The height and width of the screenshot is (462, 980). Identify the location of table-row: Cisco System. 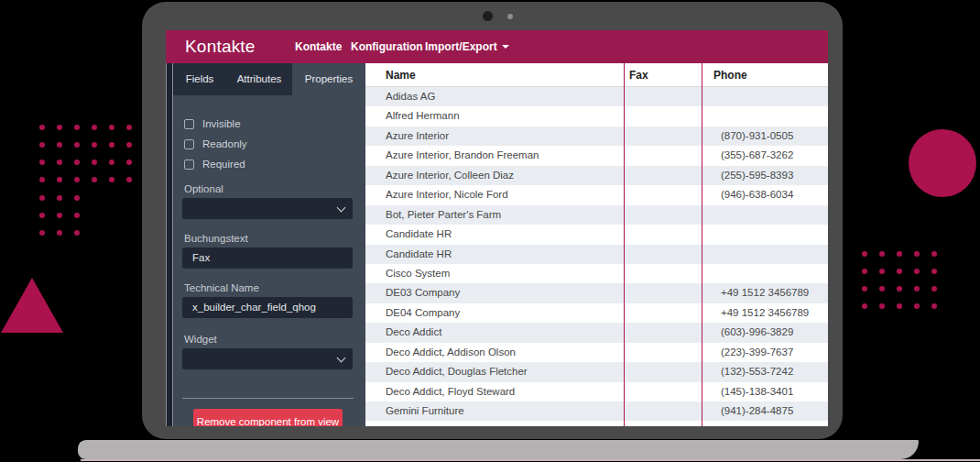
(597, 273).